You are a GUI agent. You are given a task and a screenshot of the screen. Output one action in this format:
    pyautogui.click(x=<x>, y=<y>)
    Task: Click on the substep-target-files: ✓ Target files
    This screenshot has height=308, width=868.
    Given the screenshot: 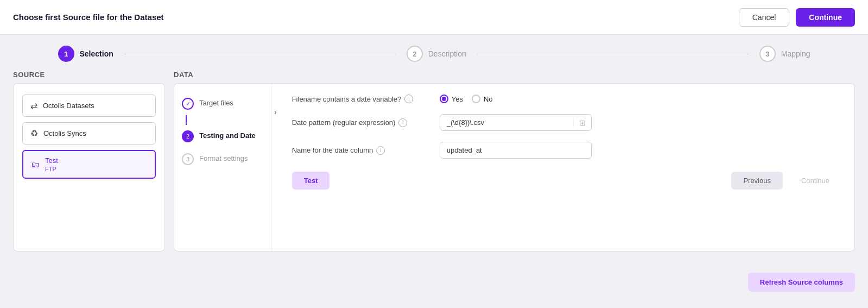 What is the action you would take?
    pyautogui.click(x=223, y=104)
    